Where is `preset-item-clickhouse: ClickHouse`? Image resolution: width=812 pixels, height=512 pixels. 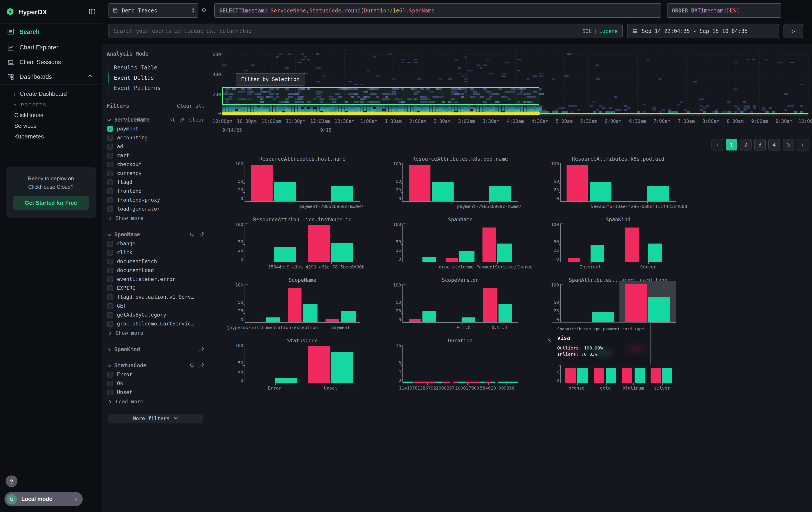 preset-item-clickhouse: ClickHouse is located at coordinates (51, 115).